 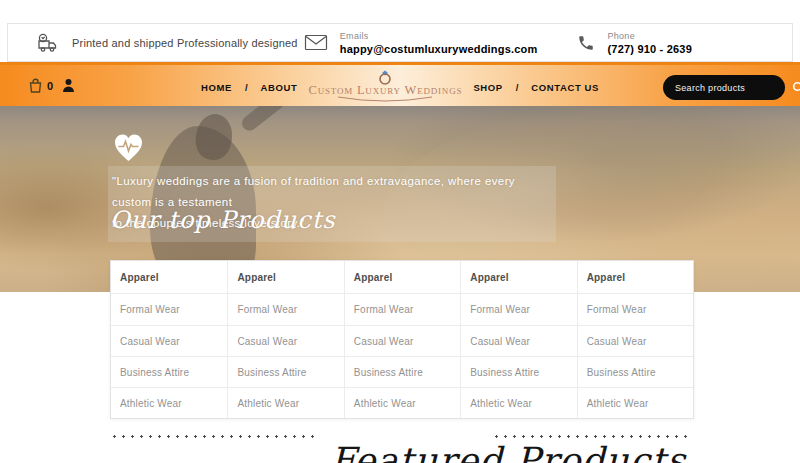 I want to click on main-navbar: 0 HOME / ABOUT Custom Luxu, so click(x=400, y=84).